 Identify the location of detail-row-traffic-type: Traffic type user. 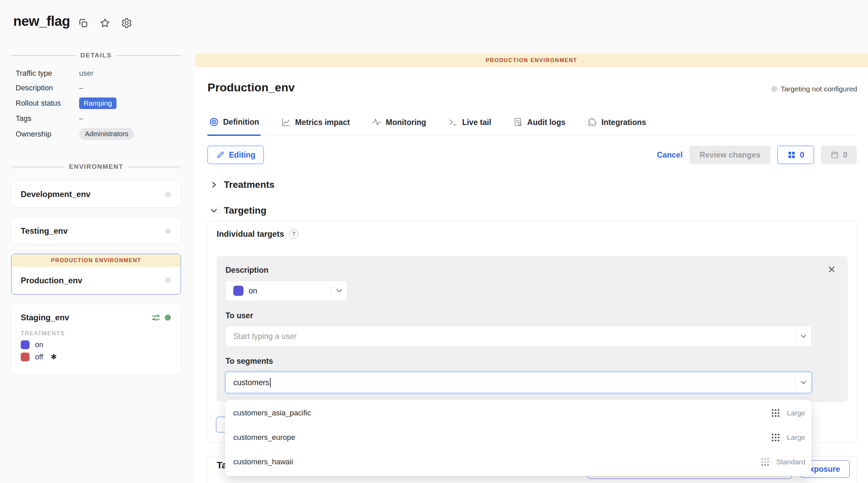
(95, 73).